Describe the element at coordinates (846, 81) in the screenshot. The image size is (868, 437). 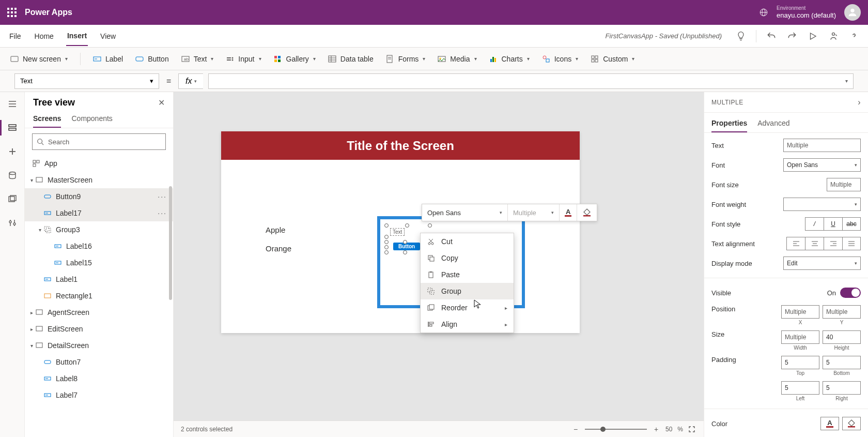
I see `formula-expand-icon: ▾` at that location.